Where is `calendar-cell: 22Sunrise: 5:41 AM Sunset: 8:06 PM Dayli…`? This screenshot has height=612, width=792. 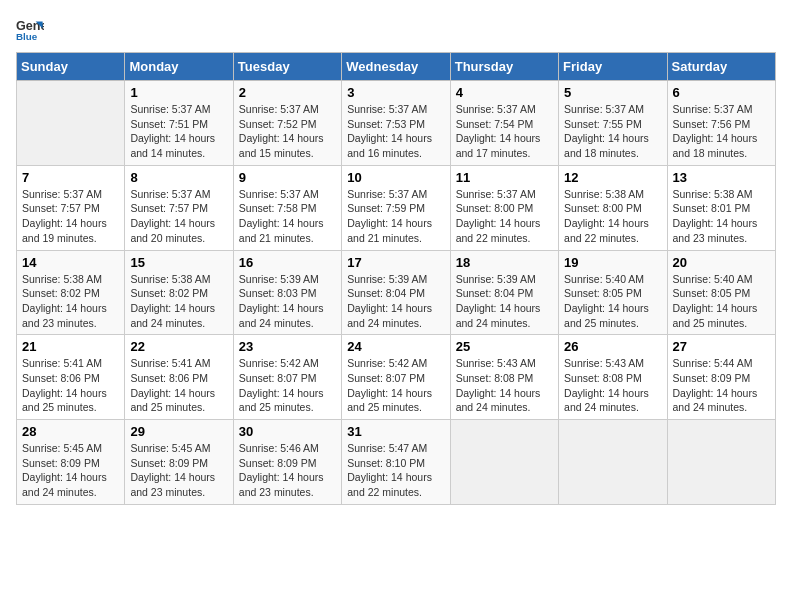 calendar-cell: 22Sunrise: 5:41 AM Sunset: 8:06 PM Dayli… is located at coordinates (179, 378).